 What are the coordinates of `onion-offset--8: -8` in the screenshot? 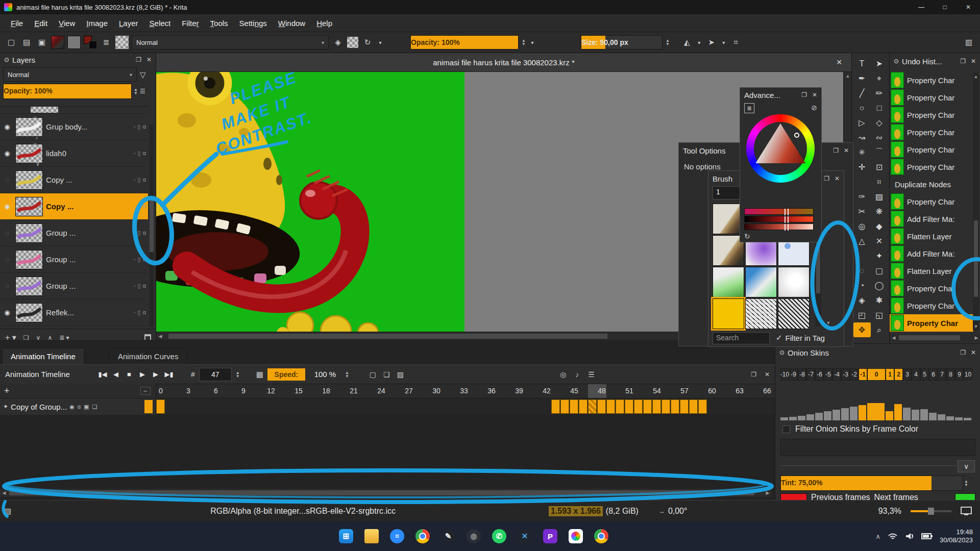 It's located at (802, 374).